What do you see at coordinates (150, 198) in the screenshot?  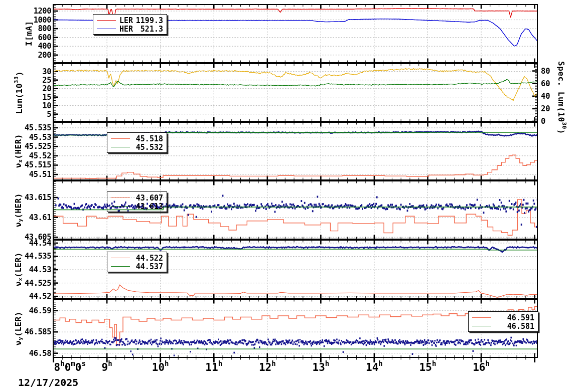 I see `legend-series-value: 43.607` at bounding box center [150, 198].